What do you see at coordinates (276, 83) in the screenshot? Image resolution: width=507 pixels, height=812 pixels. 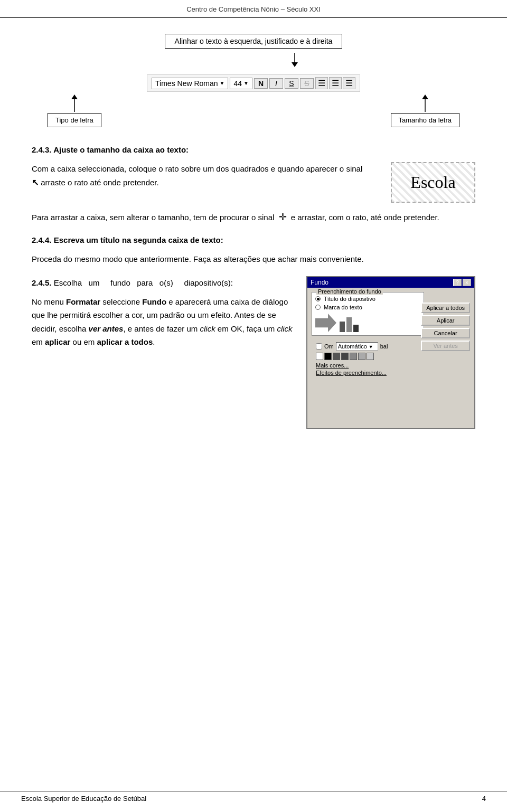 I see `italic-button: I` at bounding box center [276, 83].